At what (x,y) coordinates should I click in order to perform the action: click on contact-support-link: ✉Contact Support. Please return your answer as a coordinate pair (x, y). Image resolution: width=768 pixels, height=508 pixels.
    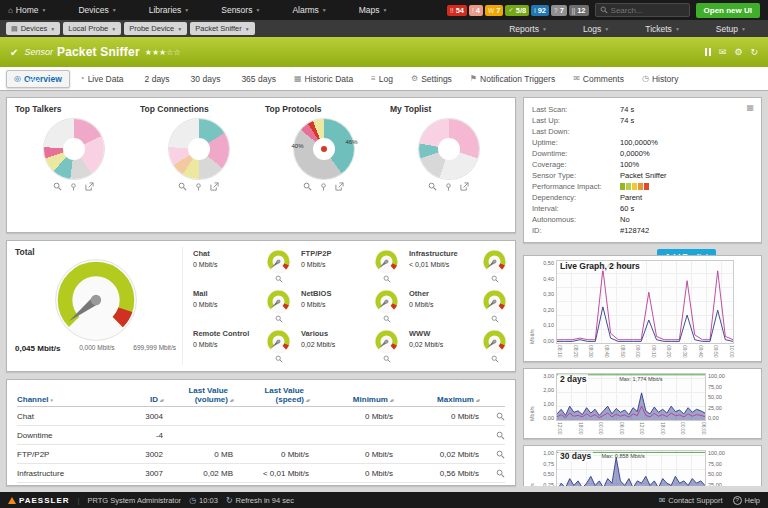
    Looking at the image, I should click on (691, 500).